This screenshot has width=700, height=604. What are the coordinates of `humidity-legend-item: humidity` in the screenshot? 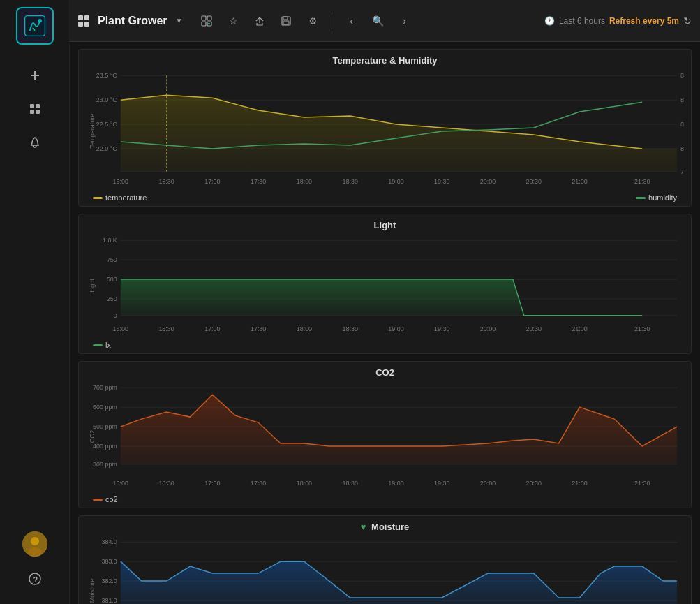 It's located at (656, 198).